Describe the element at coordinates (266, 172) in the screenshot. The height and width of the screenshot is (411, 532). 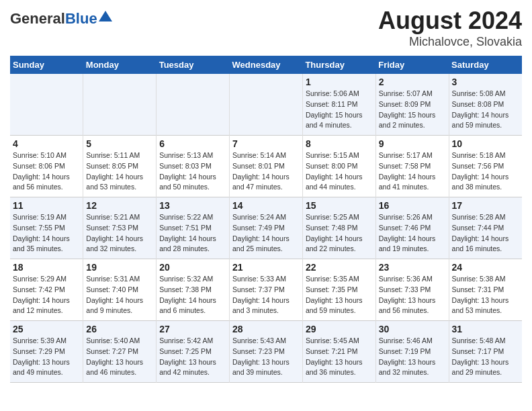
I see `day-info: Sunrise: 5:14 AM Sunset: 8:01 PM Dayligh…` at that location.